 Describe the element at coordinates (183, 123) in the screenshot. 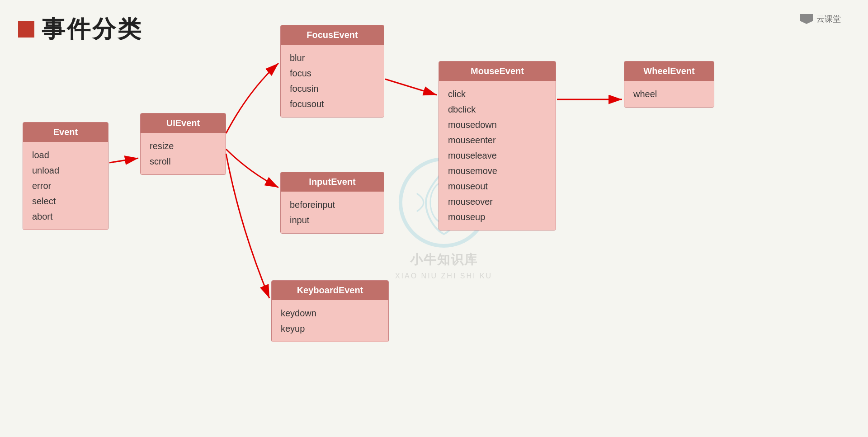

I see `uievent-box-header: UIEvent` at that location.